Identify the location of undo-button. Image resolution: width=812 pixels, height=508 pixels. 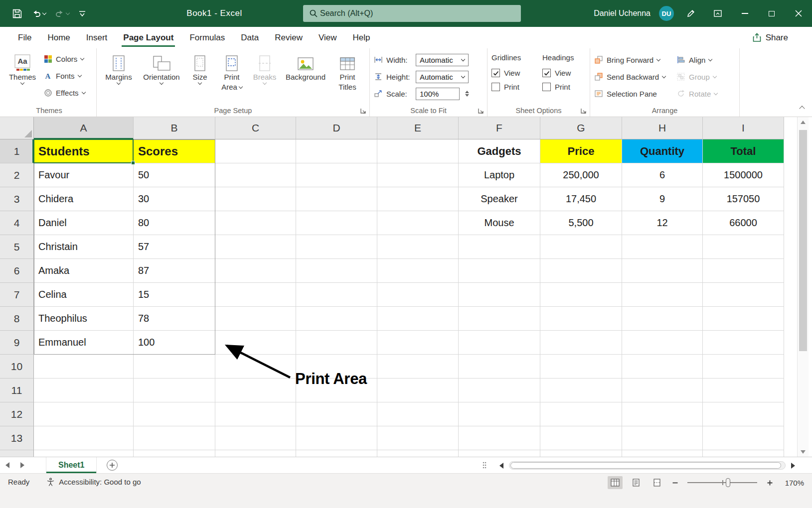
(39, 13).